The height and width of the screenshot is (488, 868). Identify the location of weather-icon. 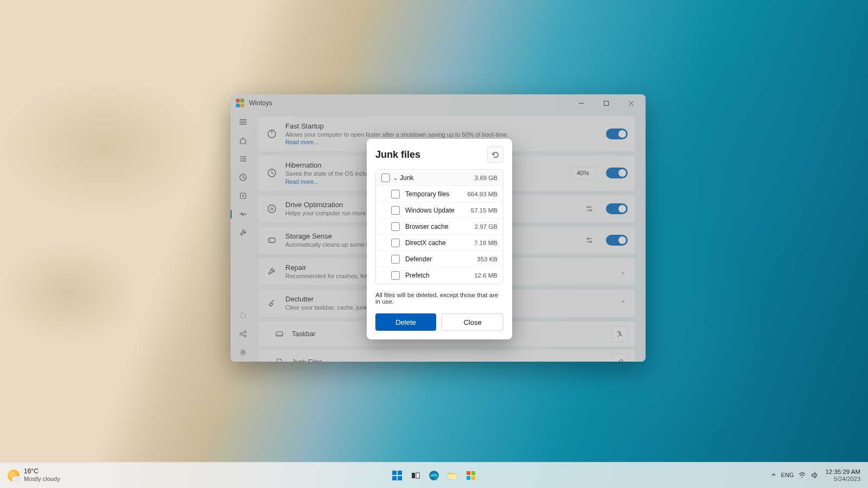
(14, 476).